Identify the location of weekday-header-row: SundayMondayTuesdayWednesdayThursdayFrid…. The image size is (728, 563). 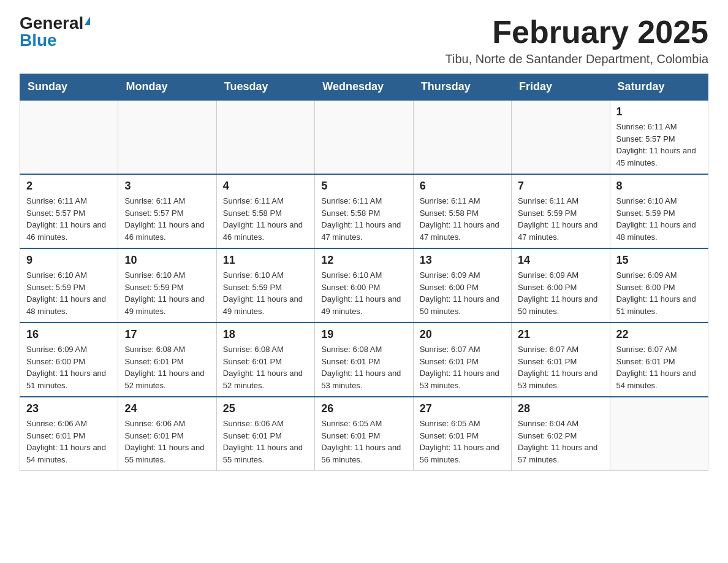
(364, 87).